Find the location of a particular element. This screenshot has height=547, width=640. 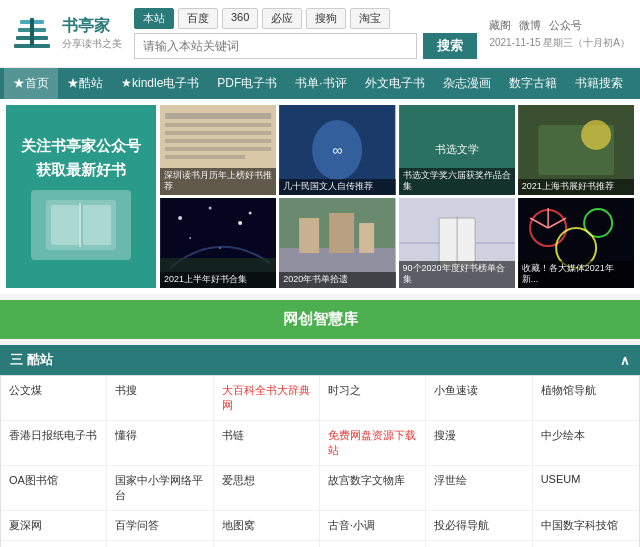

links-cell: 无地图 is located at coordinates (267, 544).